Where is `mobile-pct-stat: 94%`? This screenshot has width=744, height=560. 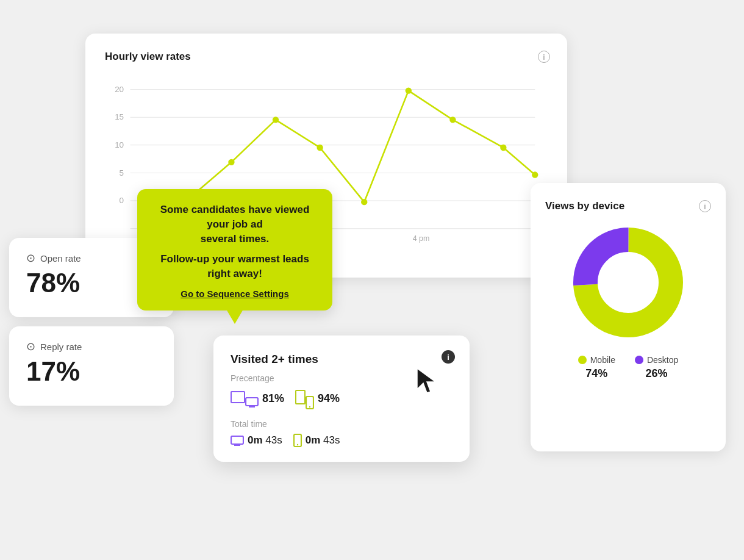 mobile-pct-stat: 94% is located at coordinates (317, 399).